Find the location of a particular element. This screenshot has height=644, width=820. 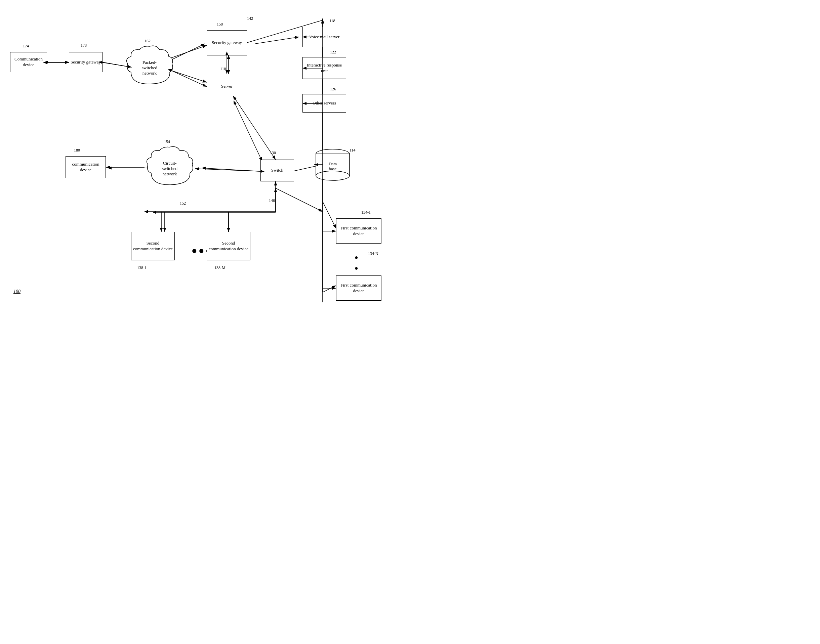

svg-text: base is located at coordinates (333, 169).